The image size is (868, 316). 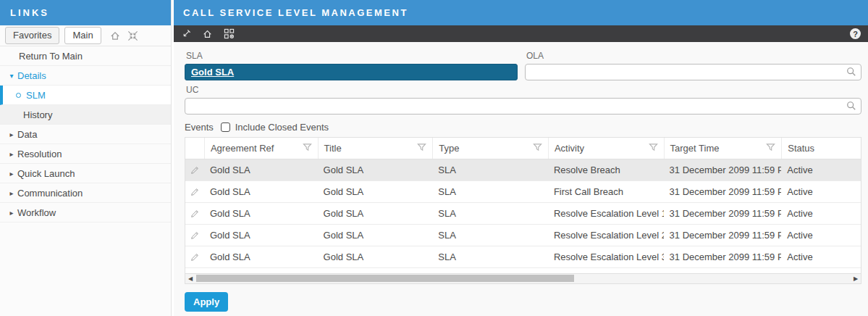 I want to click on tab-main: Main, so click(x=83, y=36).